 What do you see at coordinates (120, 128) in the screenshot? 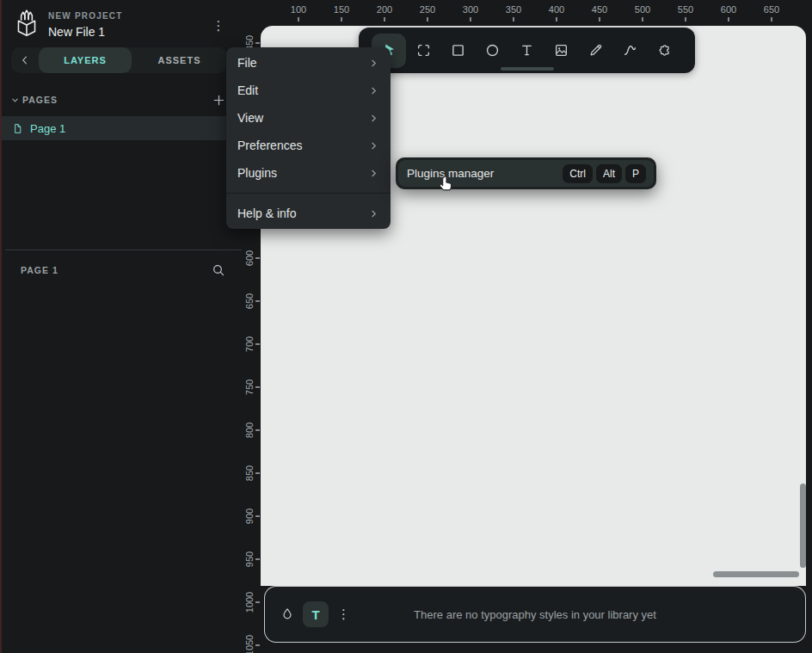
I see `page-list-item: Page 1` at bounding box center [120, 128].